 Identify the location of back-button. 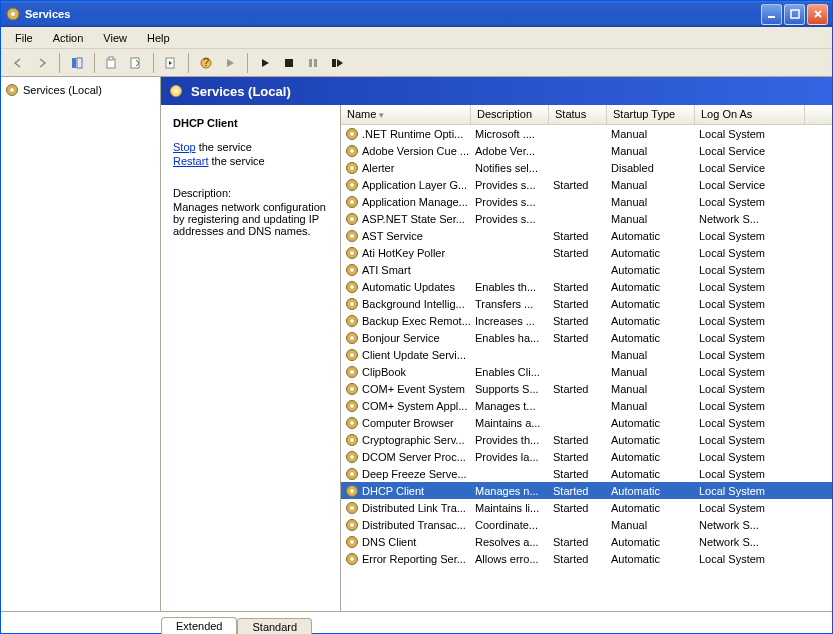
(18, 63).